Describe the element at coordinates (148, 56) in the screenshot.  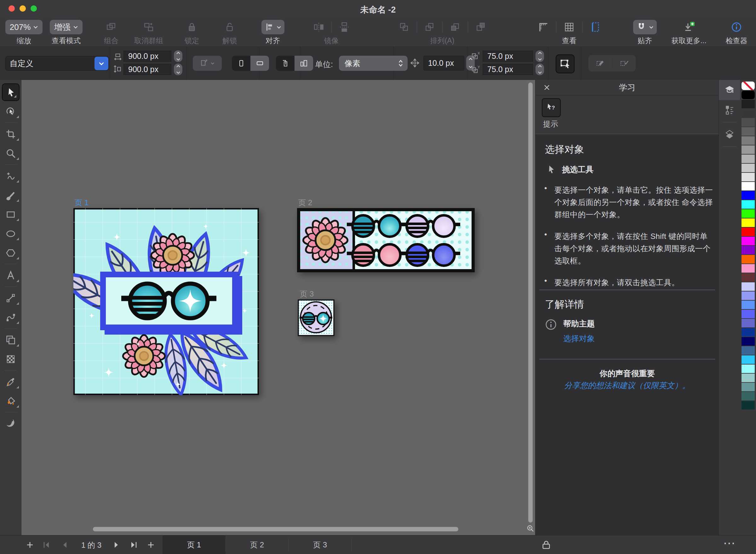
I see `page-width-field: 900.0 px` at that location.